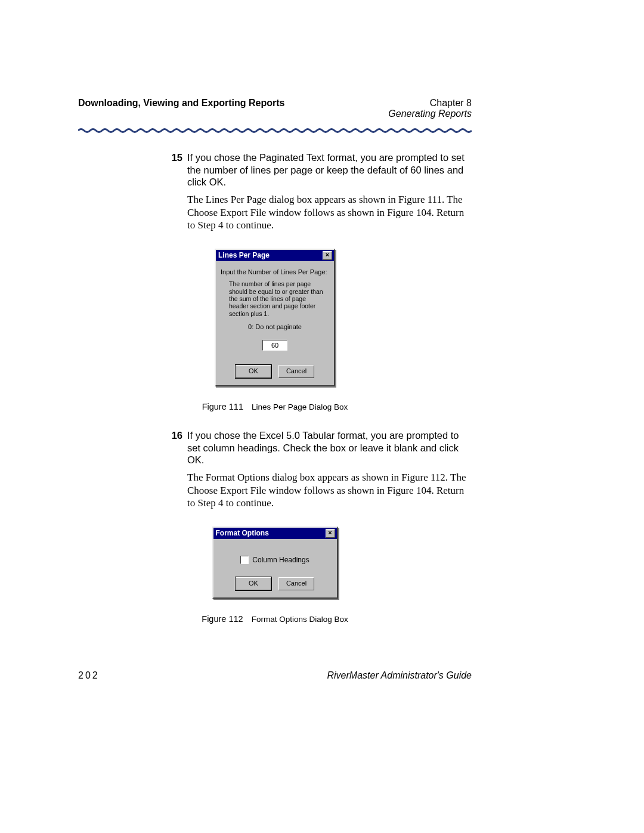 The image size is (644, 833). Describe the element at coordinates (175, 448) in the screenshot. I see `step-number: 16` at that location.